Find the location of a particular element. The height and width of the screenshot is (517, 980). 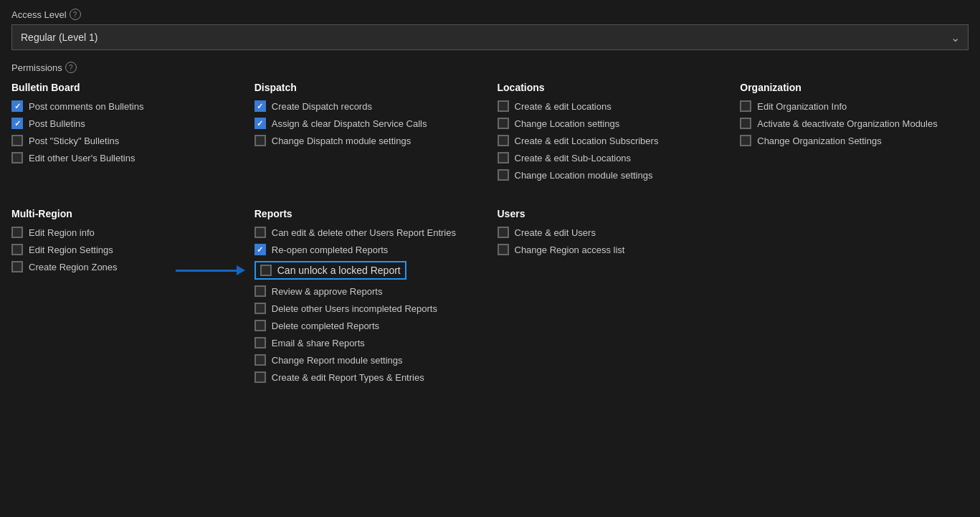

perm-bb3: Post "Sticky" Bulletins is located at coordinates (126, 141).